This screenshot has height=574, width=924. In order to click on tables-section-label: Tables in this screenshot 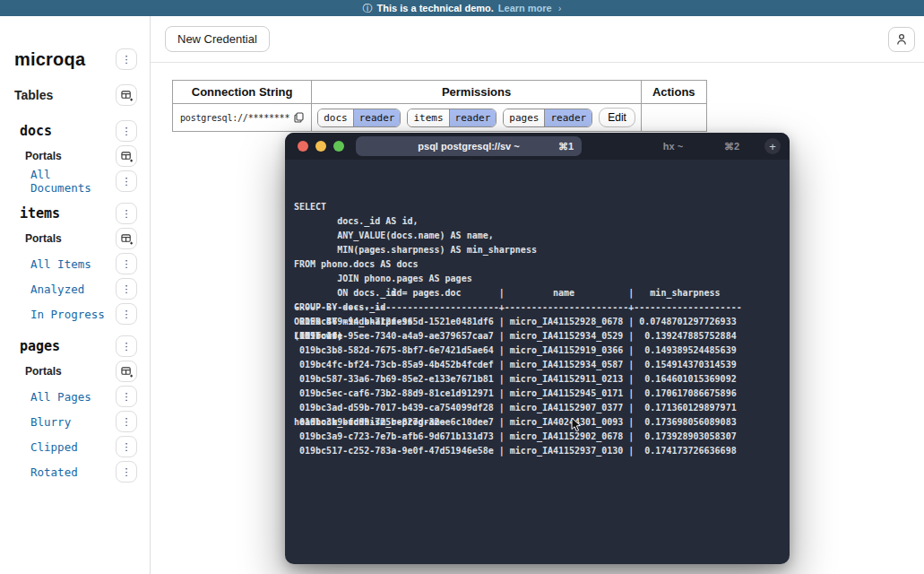, I will do `click(34, 95)`.